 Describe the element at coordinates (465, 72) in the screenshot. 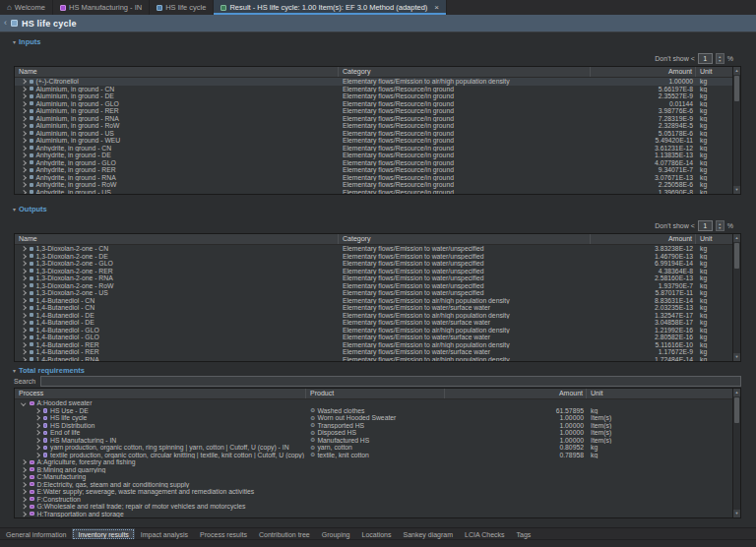

I see `column-header-category: Category` at that location.